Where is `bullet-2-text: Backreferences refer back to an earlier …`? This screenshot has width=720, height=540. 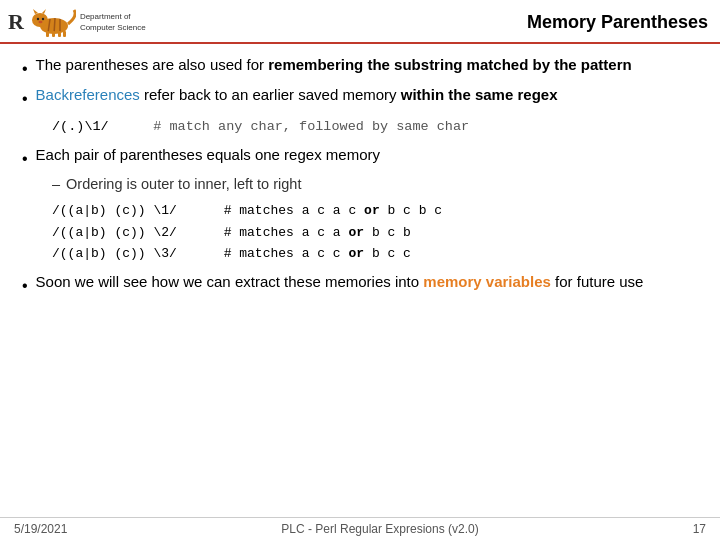
bullet-2-text: Backreferences refer back to an earlier … is located at coordinates (297, 95).